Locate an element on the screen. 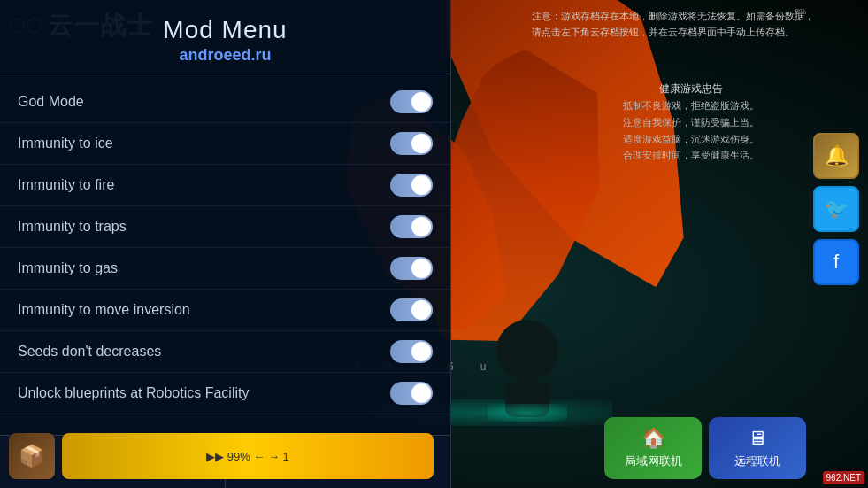 This screenshot has height=488, width=868. mod-label-immunity-fire: Immunity to fire is located at coordinates (65, 185).